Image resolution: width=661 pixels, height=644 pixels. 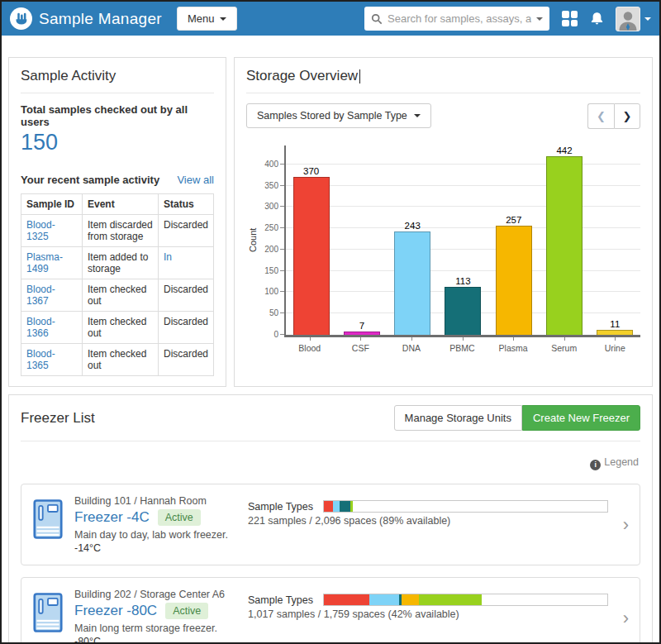 What do you see at coordinates (276, 334) in the screenshot?
I see `y-tick-label: 0` at bounding box center [276, 334].